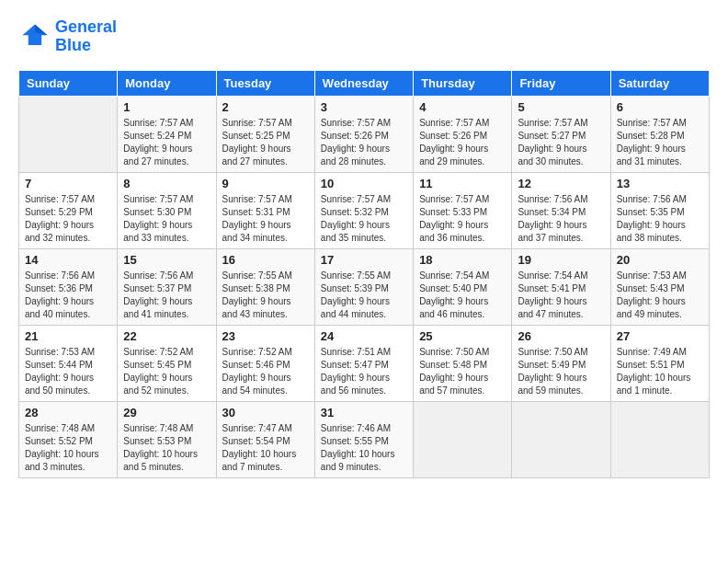  I want to click on day-cell: 20Sunrise: 7:53 AMSunset: 5:43 PMDayligh…, so click(660, 287).